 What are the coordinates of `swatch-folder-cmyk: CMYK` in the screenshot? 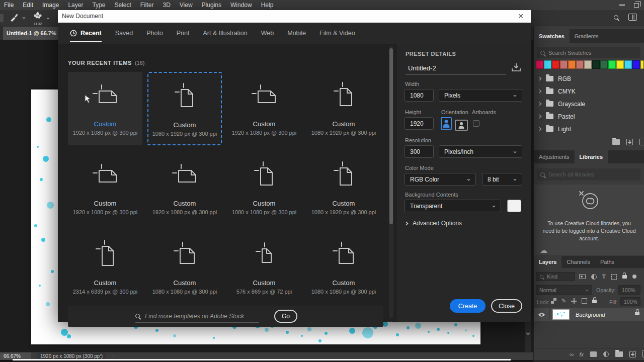 It's located at (588, 92).